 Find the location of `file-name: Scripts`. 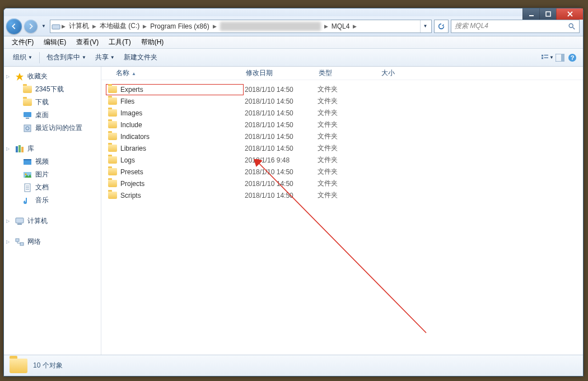

file-name: Scripts is located at coordinates (131, 196).